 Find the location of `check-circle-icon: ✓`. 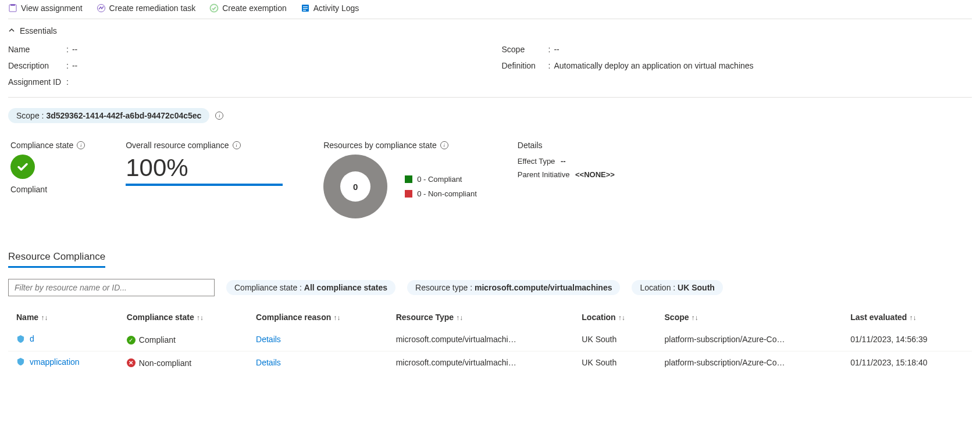

check-circle-icon: ✓ is located at coordinates (131, 340).